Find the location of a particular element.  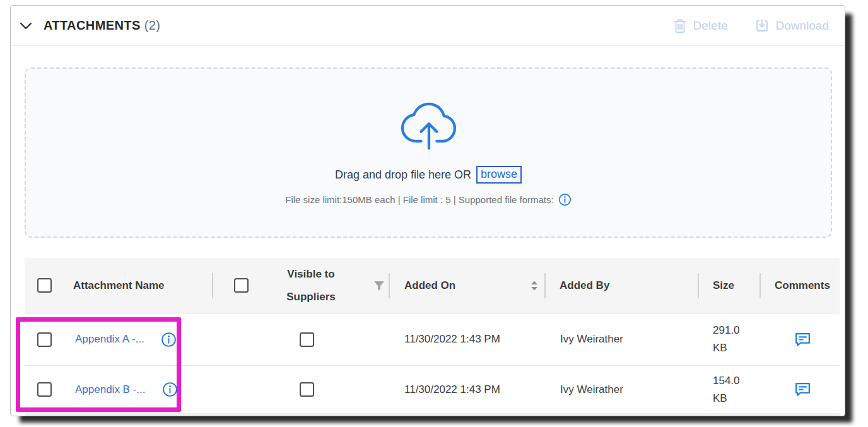

header-added-on: Added On is located at coordinates (473, 285).